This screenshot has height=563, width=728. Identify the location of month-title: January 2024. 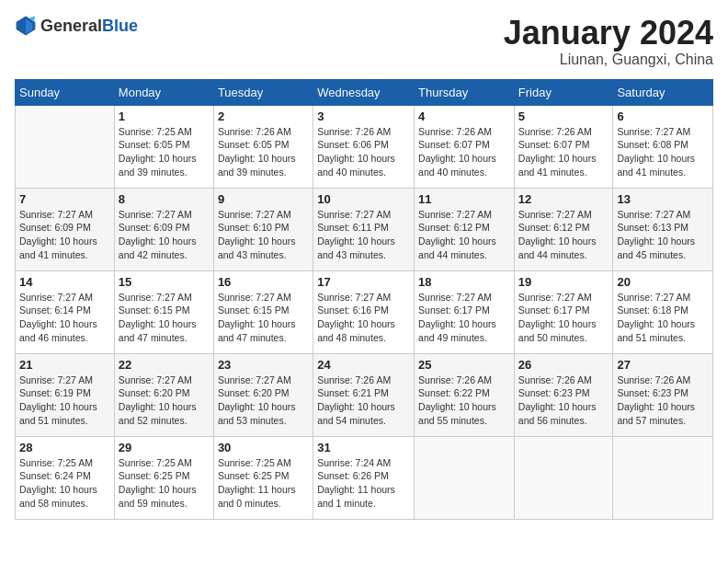
(609, 33).